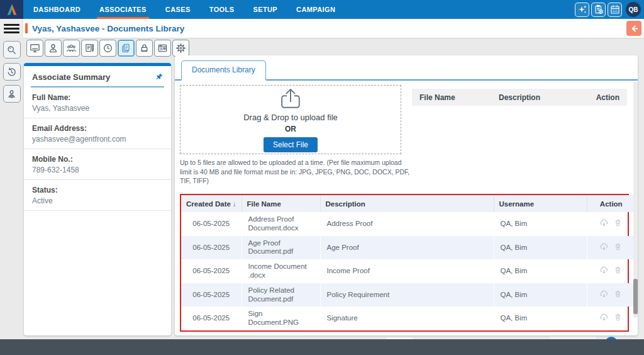 This screenshot has width=644, height=355. What do you see at coordinates (97, 108) in the screenshot?
I see `field-value: Vyas, Yashasvee` at bounding box center [97, 108].